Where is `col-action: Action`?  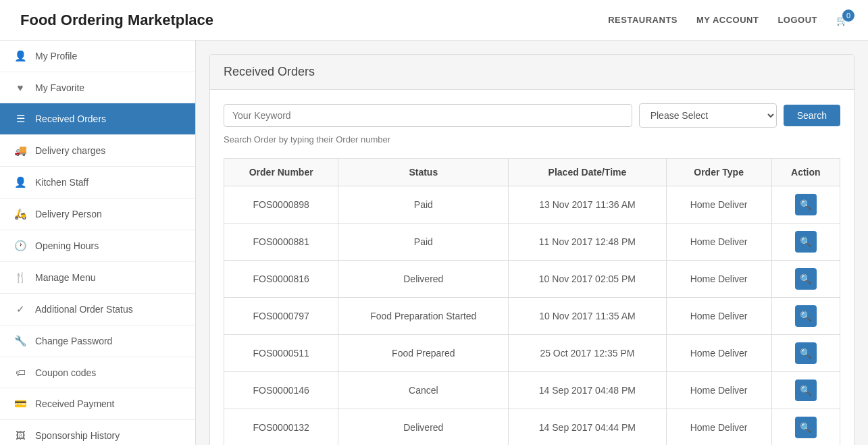 col-action: Action is located at coordinates (805, 173).